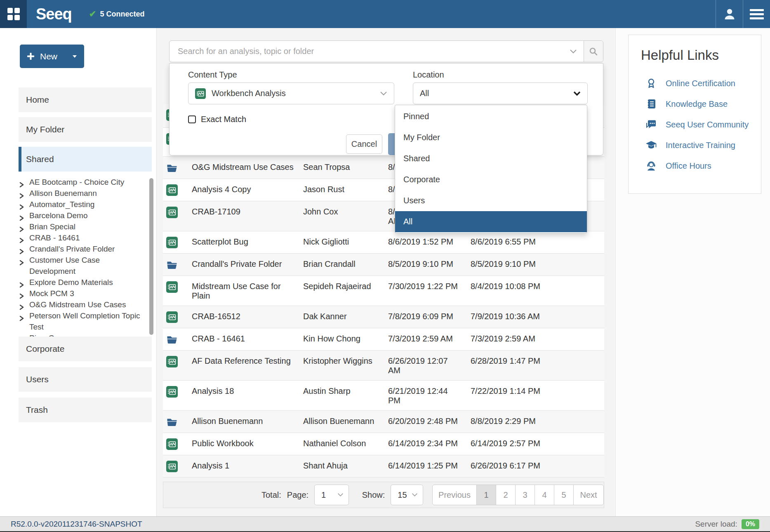  Describe the element at coordinates (703, 145) in the screenshot. I see `helpful-link-training: Interactive Training` at that location.